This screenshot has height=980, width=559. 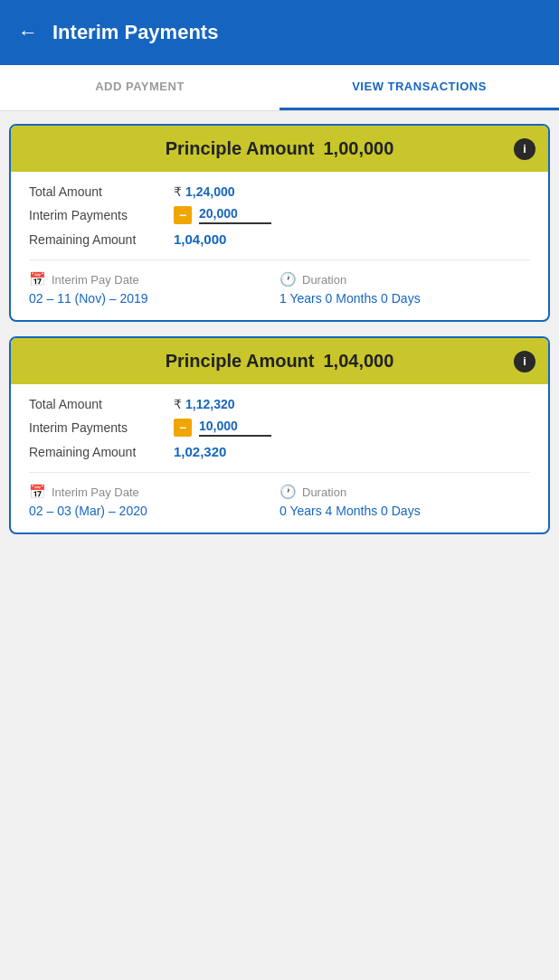 I want to click on total-amount-value-2: 1,12,320, so click(x=210, y=404).